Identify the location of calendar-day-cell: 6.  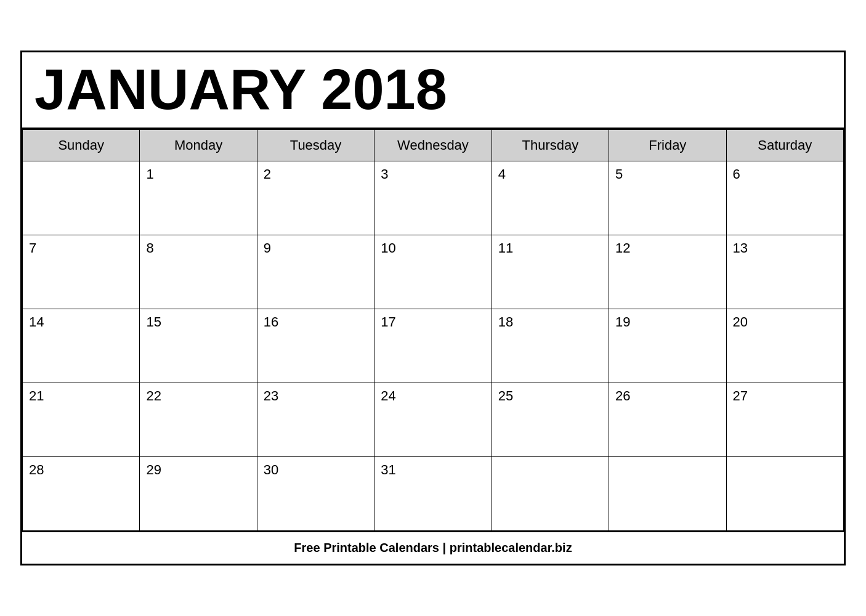
(785, 198).